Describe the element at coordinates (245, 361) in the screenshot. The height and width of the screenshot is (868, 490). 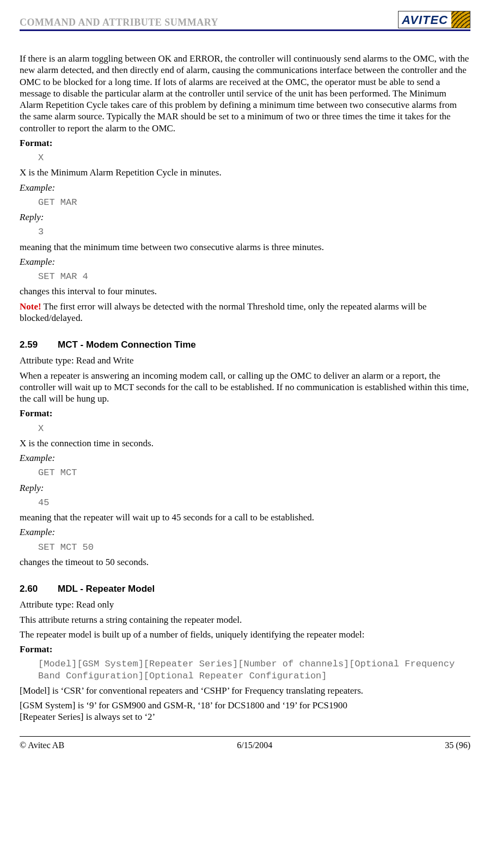
I see `attribute-type: Attribute type: Read and Write` at that location.